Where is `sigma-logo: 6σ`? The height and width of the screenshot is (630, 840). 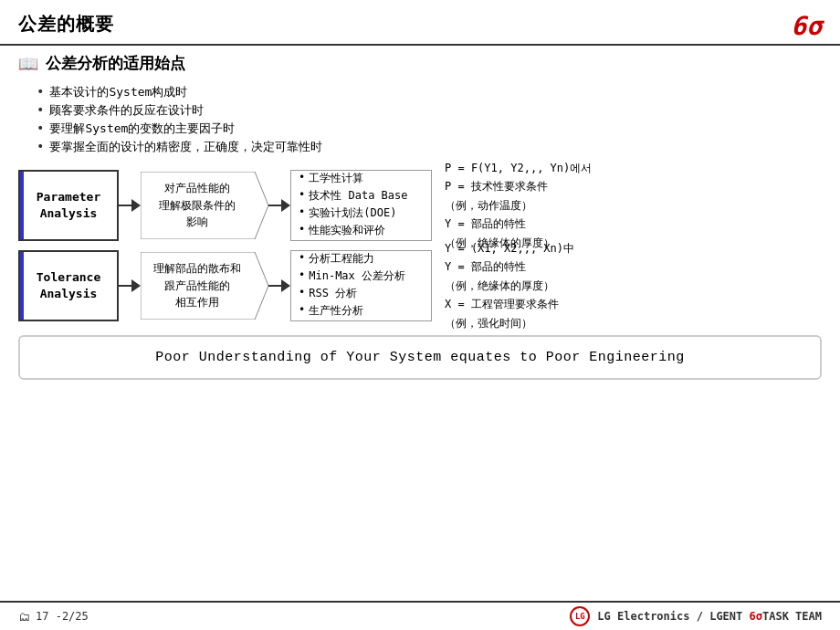 sigma-logo: 6σ is located at coordinates (806, 24).